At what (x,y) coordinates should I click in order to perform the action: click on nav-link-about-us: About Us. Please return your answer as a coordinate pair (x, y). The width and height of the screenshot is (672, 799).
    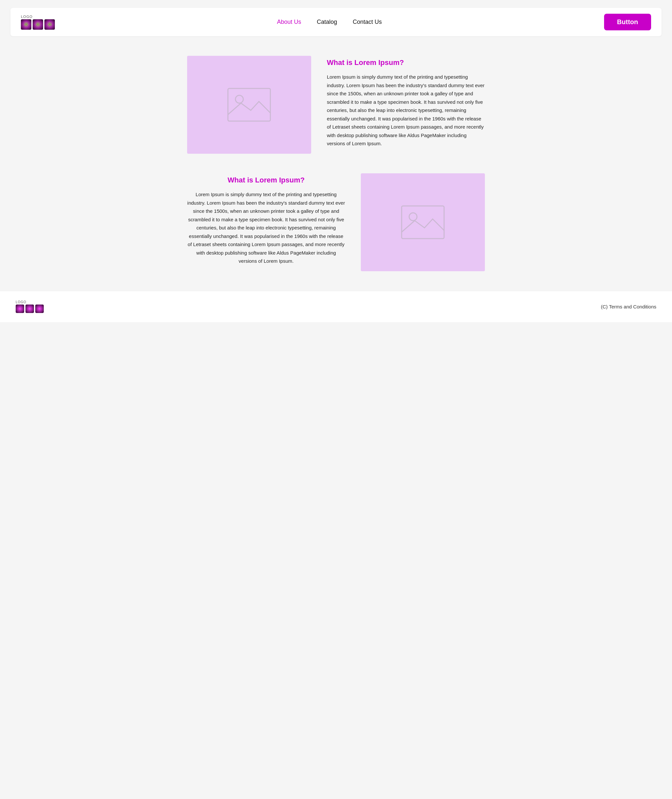
    Looking at the image, I should click on (289, 22).